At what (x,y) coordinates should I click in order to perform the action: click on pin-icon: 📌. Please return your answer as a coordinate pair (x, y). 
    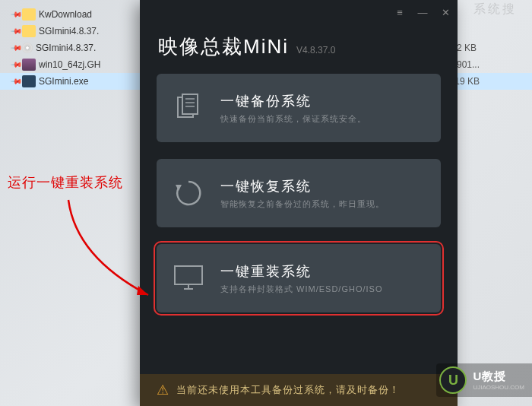
    Looking at the image, I should click on (17, 48).